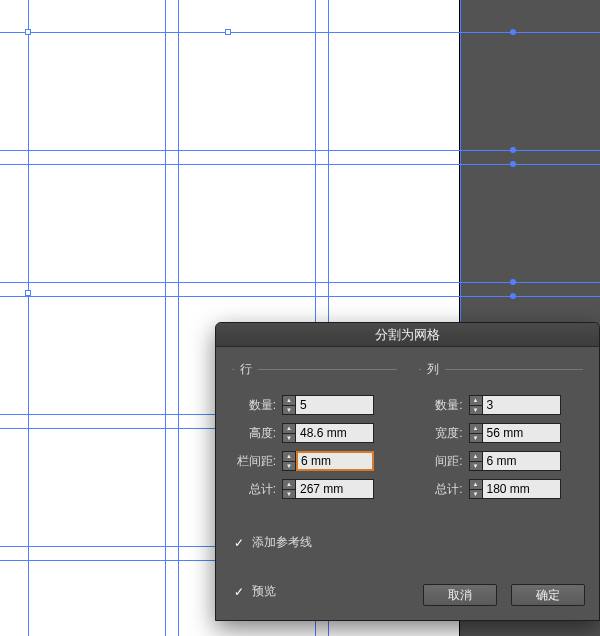  I want to click on rows-number-label: 数量:, so click(258, 406).